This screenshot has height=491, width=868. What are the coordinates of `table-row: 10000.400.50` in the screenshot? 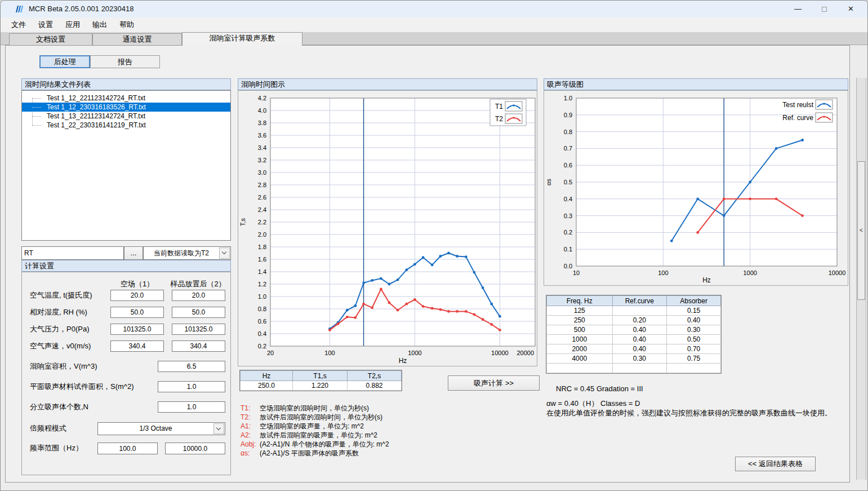 It's located at (634, 339).